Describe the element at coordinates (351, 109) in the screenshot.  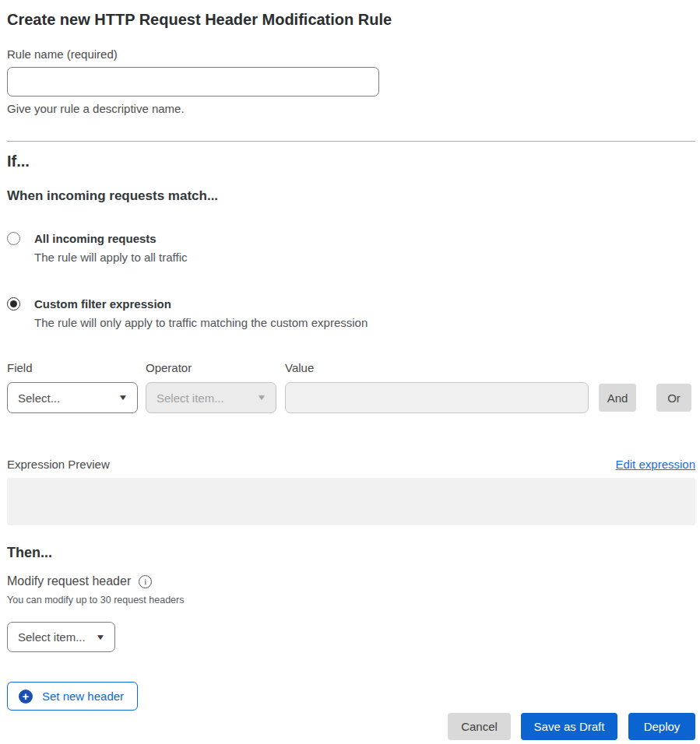
I see `rule-name-helper: Give your rule a descriptive name.` at that location.